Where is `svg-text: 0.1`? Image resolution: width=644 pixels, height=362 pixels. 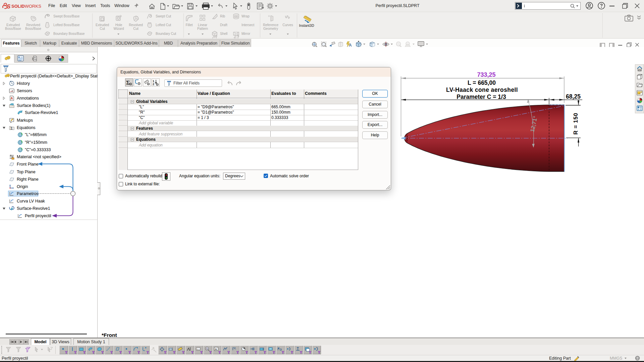 svg-text: 0.1 is located at coordinates (199, 349).